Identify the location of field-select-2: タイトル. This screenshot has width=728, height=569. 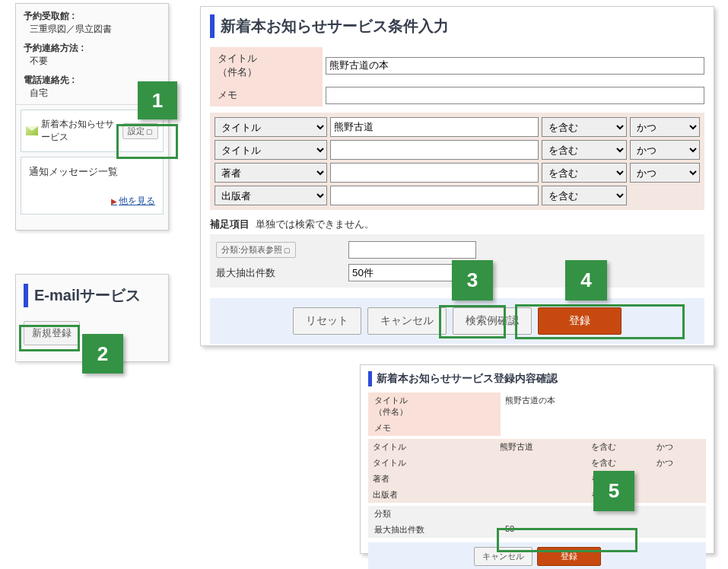
(271, 150).